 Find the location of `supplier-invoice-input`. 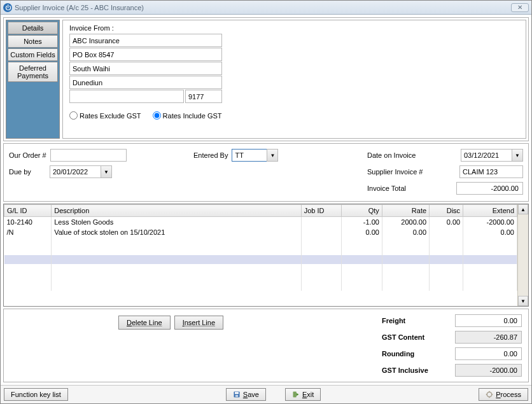

supplier-invoice-input is located at coordinates (491, 172).